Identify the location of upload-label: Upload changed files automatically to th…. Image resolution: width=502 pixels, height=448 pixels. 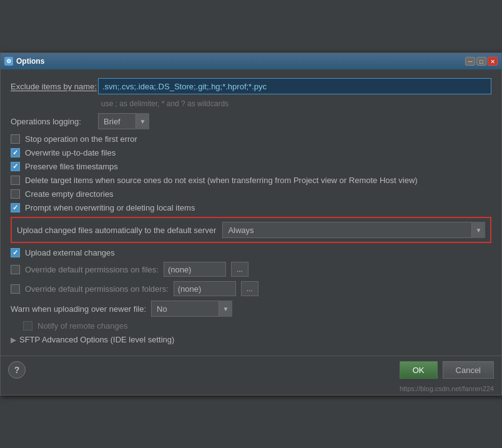
(116, 230).